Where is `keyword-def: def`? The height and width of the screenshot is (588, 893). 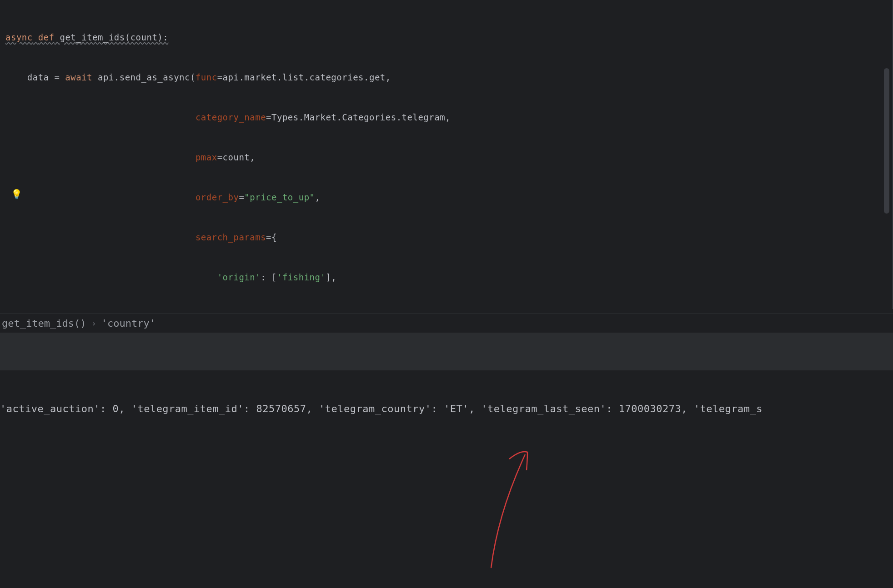 keyword-def: def is located at coordinates (46, 37).